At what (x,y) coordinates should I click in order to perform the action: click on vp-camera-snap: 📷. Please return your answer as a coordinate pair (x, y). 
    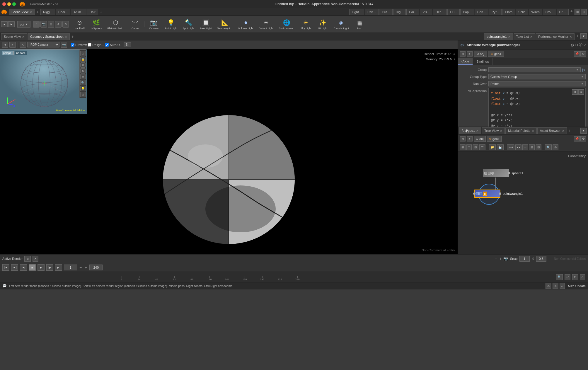
    Looking at the image, I should click on (64, 45).